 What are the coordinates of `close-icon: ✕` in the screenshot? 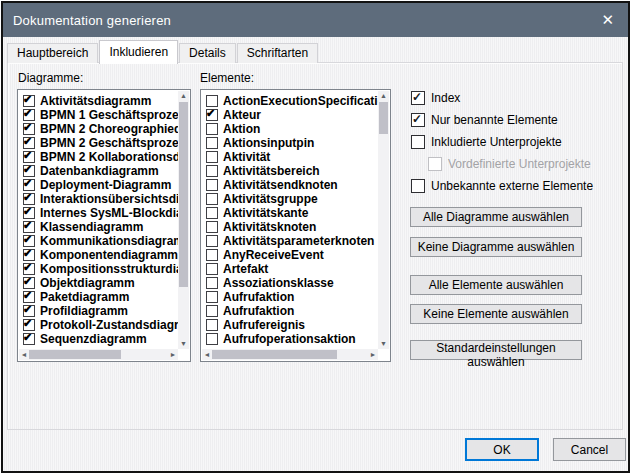 It's located at (608, 20).